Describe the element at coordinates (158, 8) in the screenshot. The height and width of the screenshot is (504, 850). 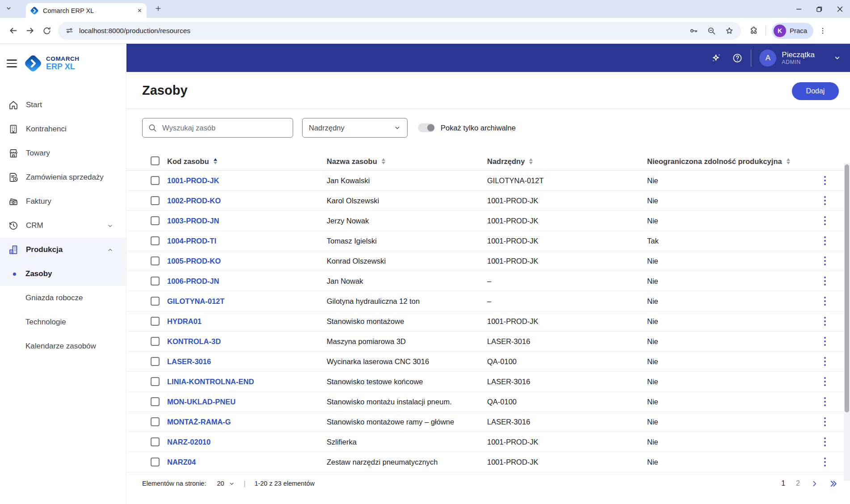
I see `new-tab-button` at that location.